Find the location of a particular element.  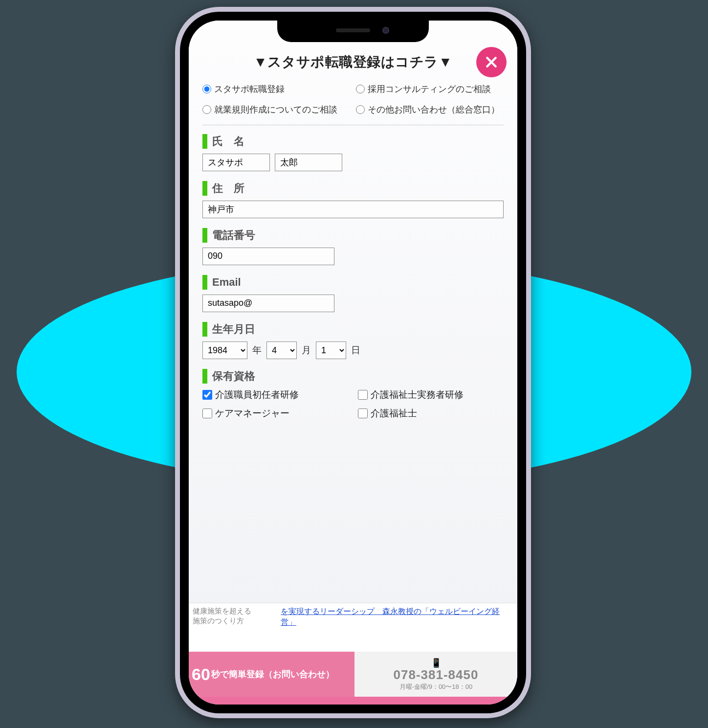

divider is located at coordinates (353, 125).